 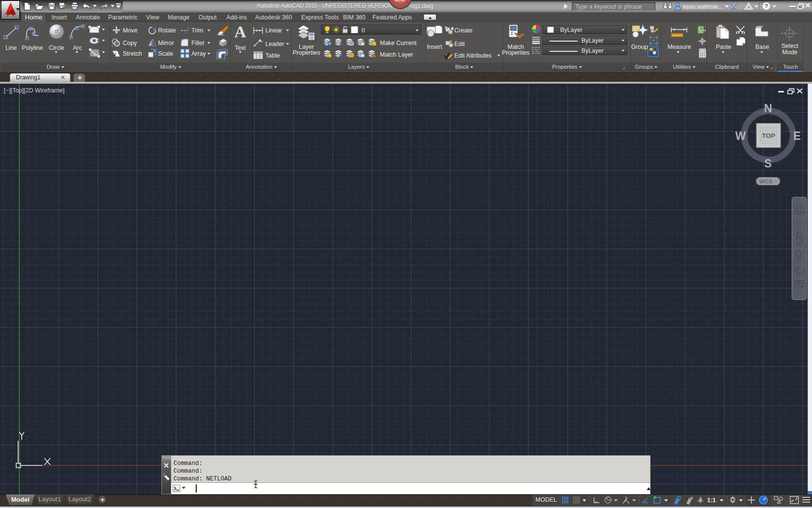 I want to click on svg-text: N, so click(x=768, y=108).